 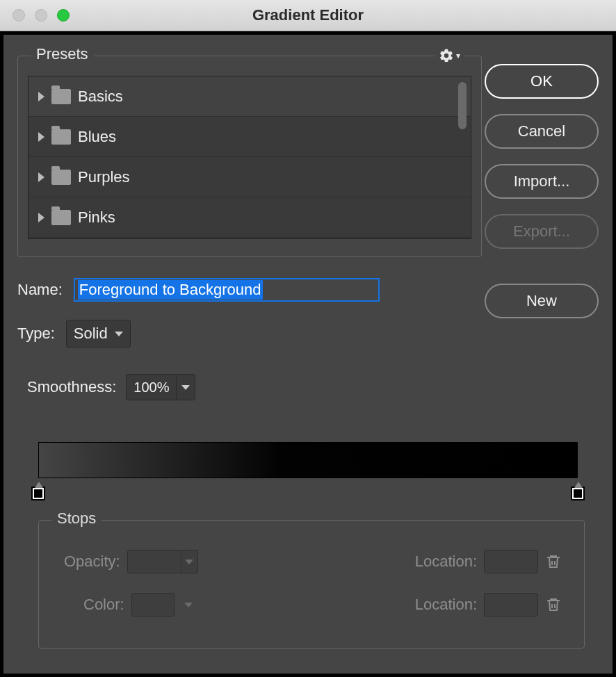 I want to click on presets-legend: Presets, so click(x=63, y=54).